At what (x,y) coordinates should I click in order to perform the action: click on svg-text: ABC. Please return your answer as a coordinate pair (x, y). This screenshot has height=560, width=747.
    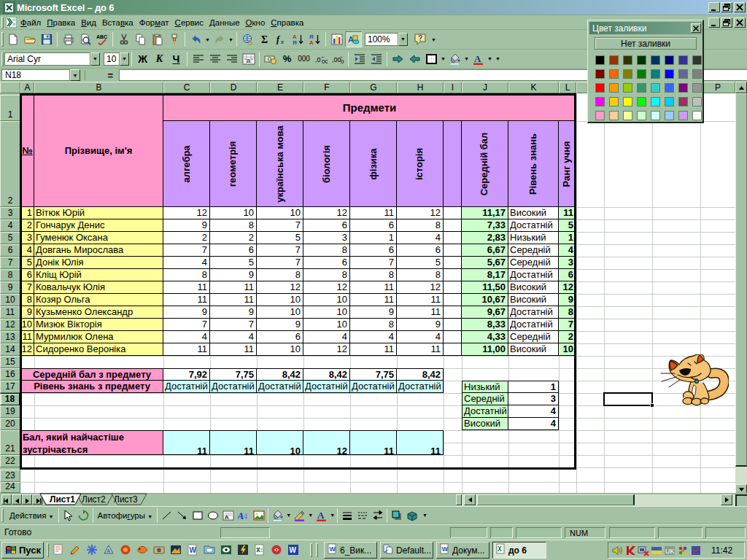
    Looking at the image, I should click on (102, 36).